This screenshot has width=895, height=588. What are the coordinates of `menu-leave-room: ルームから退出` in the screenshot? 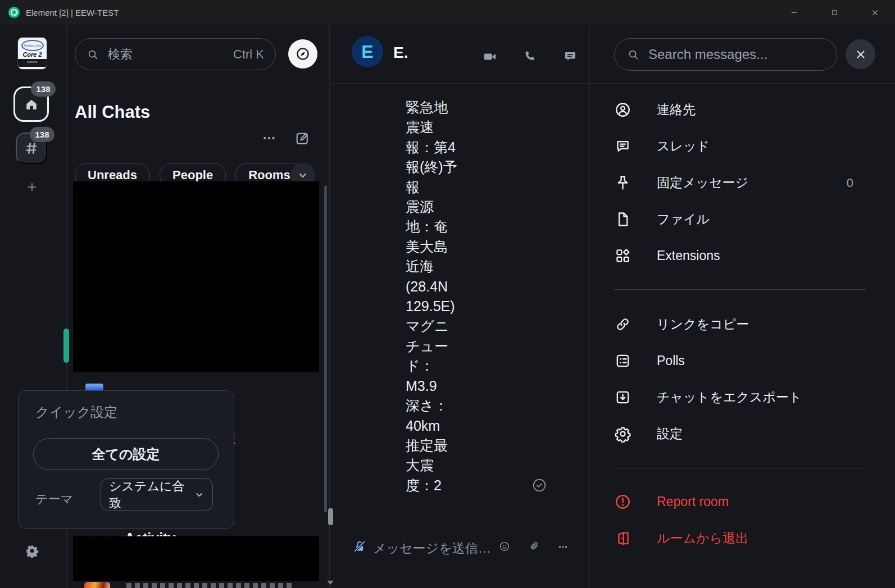 It's located at (730, 538).